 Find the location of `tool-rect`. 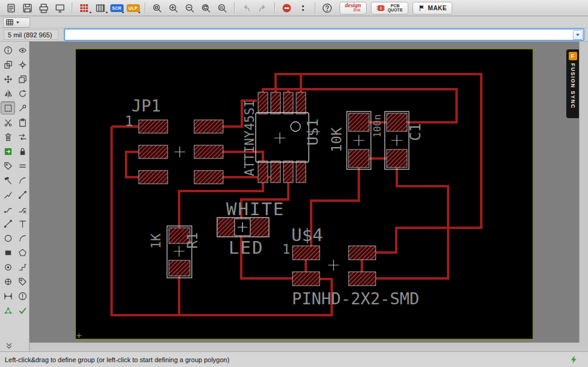

tool-rect is located at coordinates (8, 253).